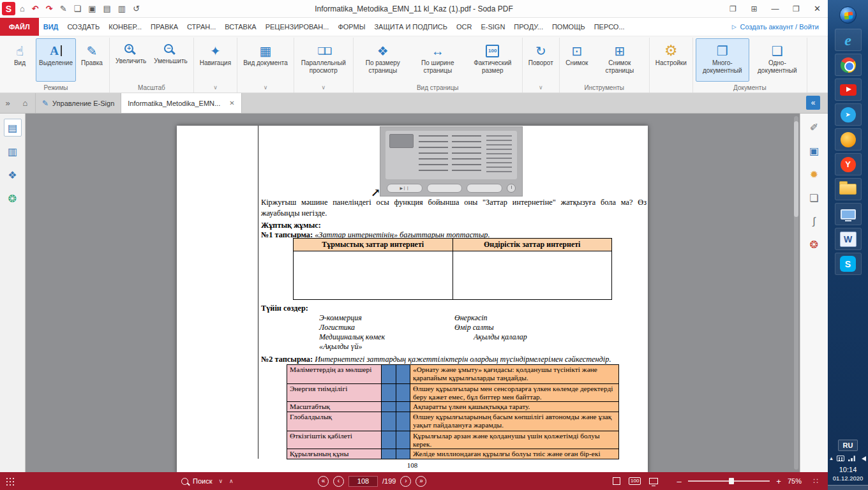  Describe the element at coordinates (848, 239) in the screenshot. I see `taskbar-item-word: W` at that location.